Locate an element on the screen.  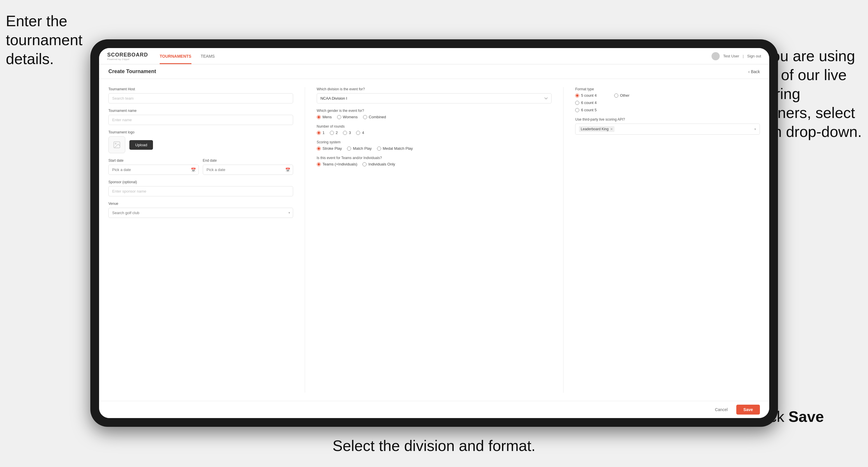
gender-womens-radio is located at coordinates (339, 117).